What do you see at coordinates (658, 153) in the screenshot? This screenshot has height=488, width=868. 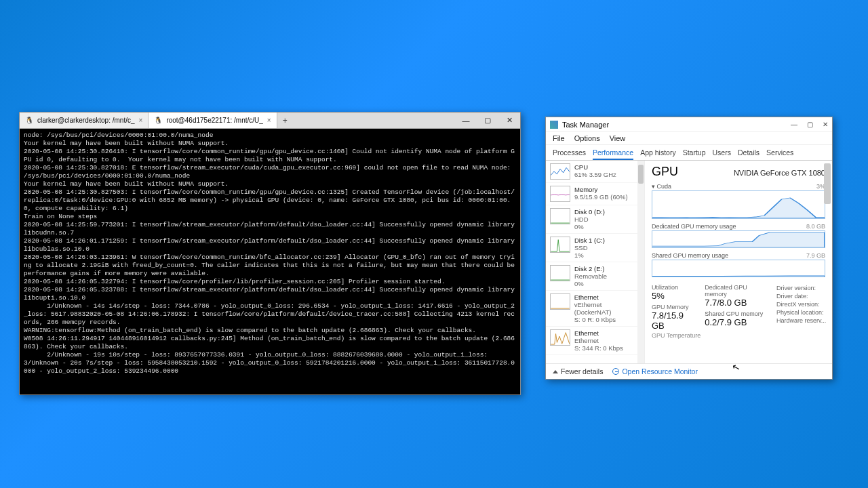 I see `tab-app-history: App history` at bounding box center [658, 153].